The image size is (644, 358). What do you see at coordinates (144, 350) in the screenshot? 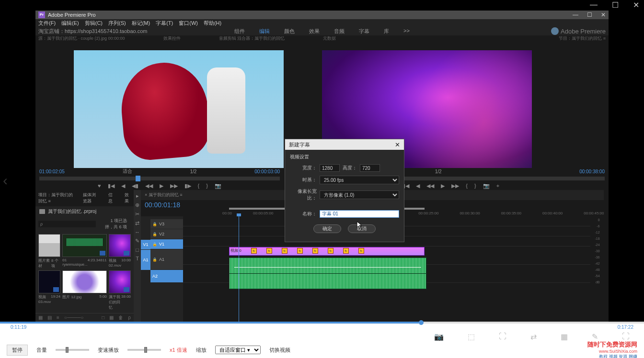
I see `speed-slider` at bounding box center [144, 350].